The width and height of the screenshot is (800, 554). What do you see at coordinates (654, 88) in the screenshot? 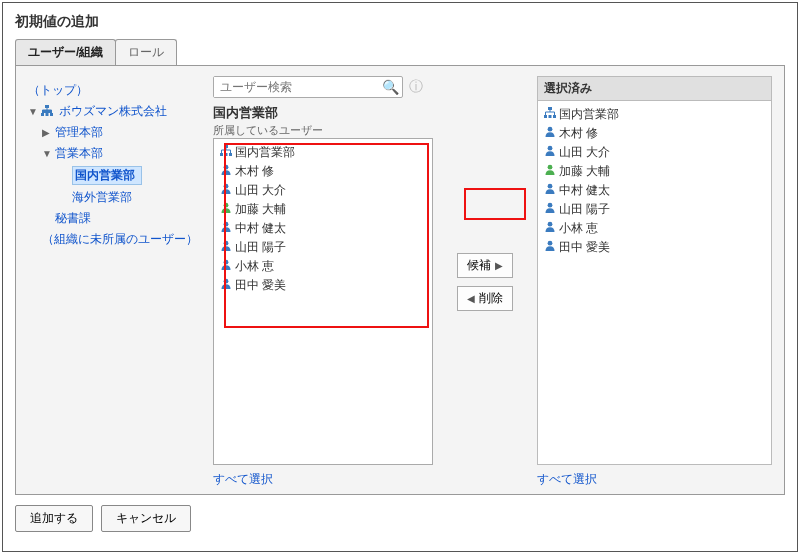
I see `selected-header: 選択済み` at bounding box center [654, 88].